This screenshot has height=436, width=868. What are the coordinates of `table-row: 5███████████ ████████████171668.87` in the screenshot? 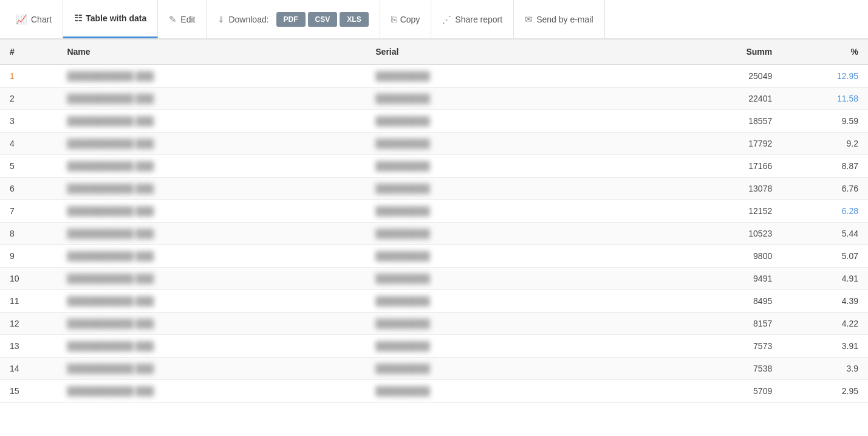 It's located at (434, 167).